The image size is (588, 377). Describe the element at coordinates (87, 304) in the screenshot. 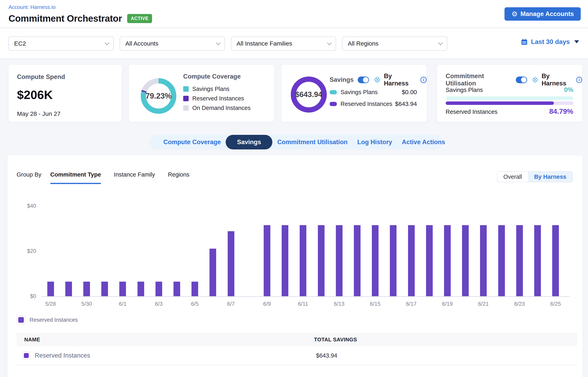

I see `x-axis-label: 5/30` at that location.